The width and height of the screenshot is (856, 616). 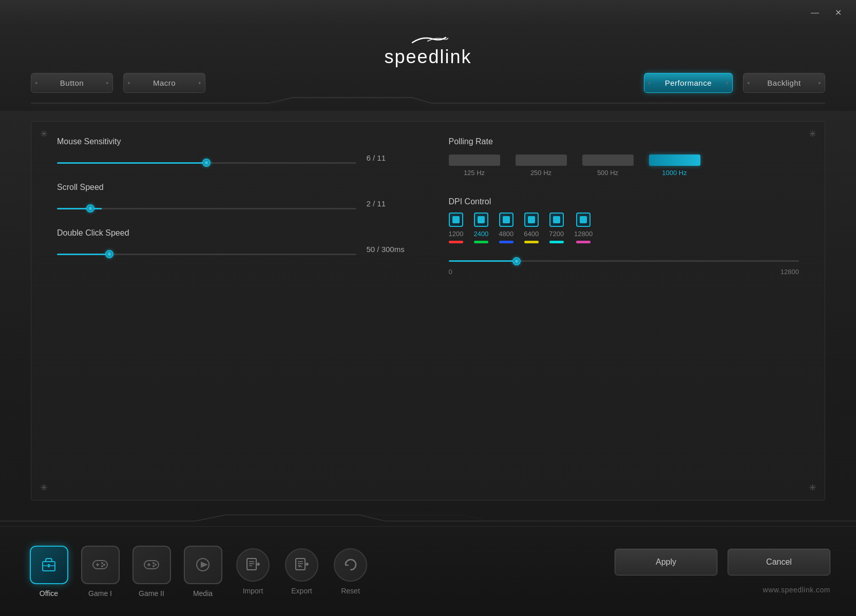 What do you see at coordinates (232, 158) in the screenshot?
I see `mouse-sensitivity-row: 6 / 11` at bounding box center [232, 158].